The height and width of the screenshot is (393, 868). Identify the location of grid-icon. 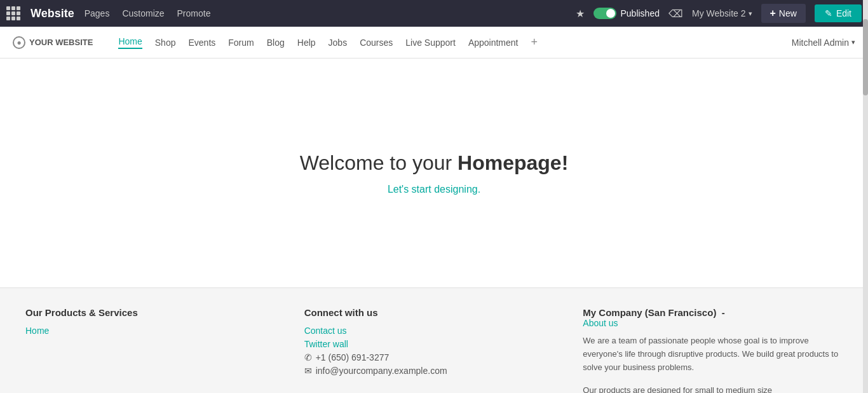
(13, 13).